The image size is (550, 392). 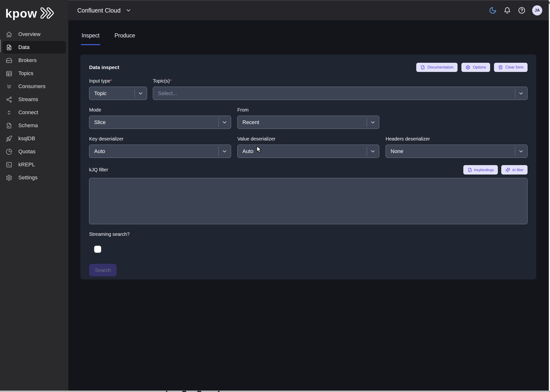 What do you see at coordinates (28, 60) in the screenshot?
I see `sidebar-item-label: Brokers` at bounding box center [28, 60].